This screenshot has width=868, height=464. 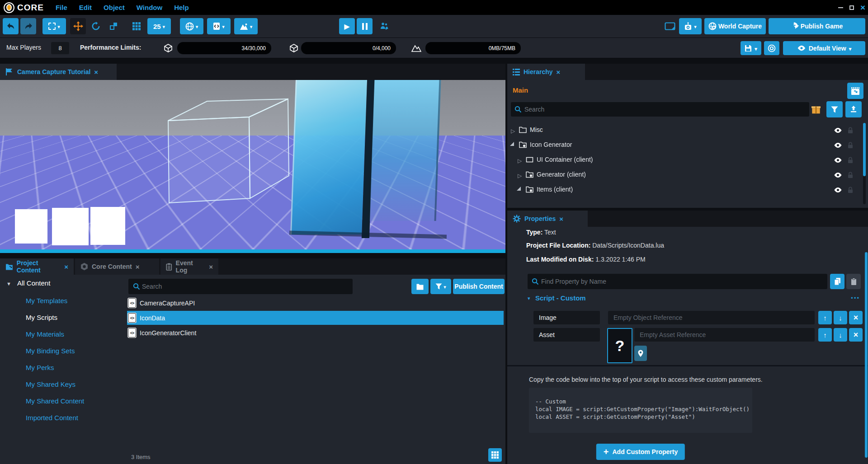 I want to click on sidebar-item-all-content: All Content, so click(x=33, y=283).